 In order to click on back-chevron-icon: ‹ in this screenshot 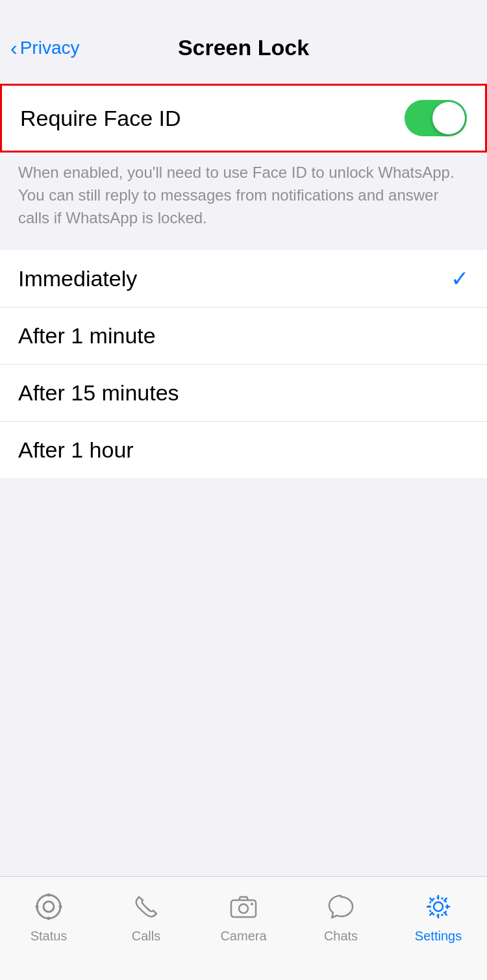, I will do `click(14, 48)`.